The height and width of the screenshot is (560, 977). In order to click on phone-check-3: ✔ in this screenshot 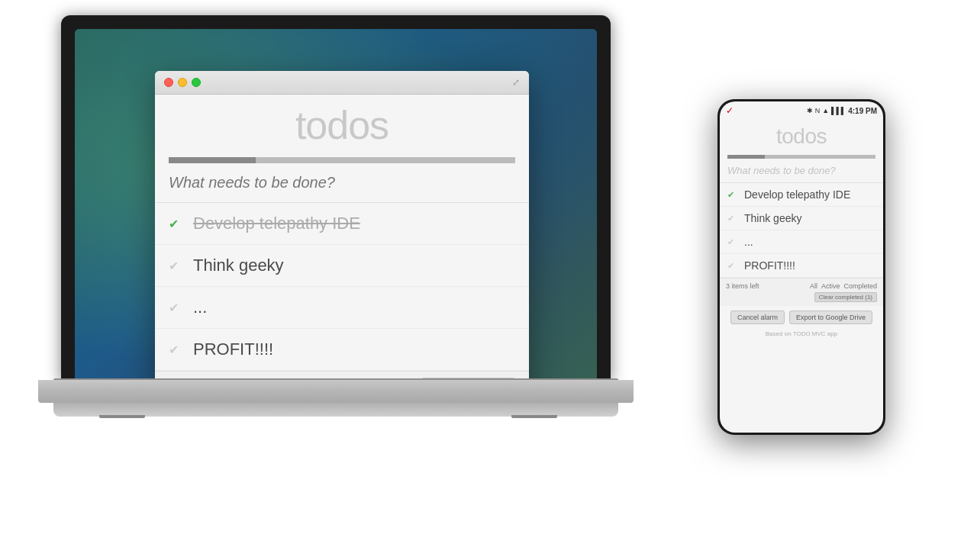, I will do `click(733, 243)`.